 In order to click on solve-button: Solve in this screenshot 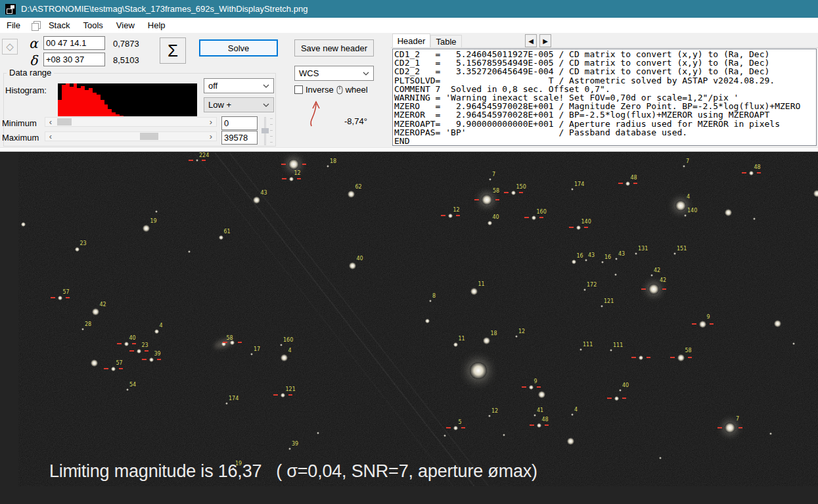, I will do `click(239, 48)`.